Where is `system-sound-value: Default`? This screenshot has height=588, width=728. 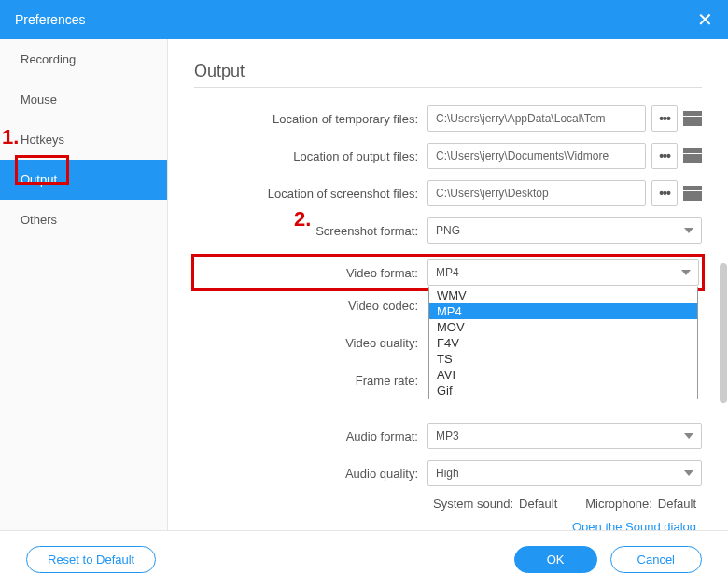
system-sound-value: Default is located at coordinates (538, 504).